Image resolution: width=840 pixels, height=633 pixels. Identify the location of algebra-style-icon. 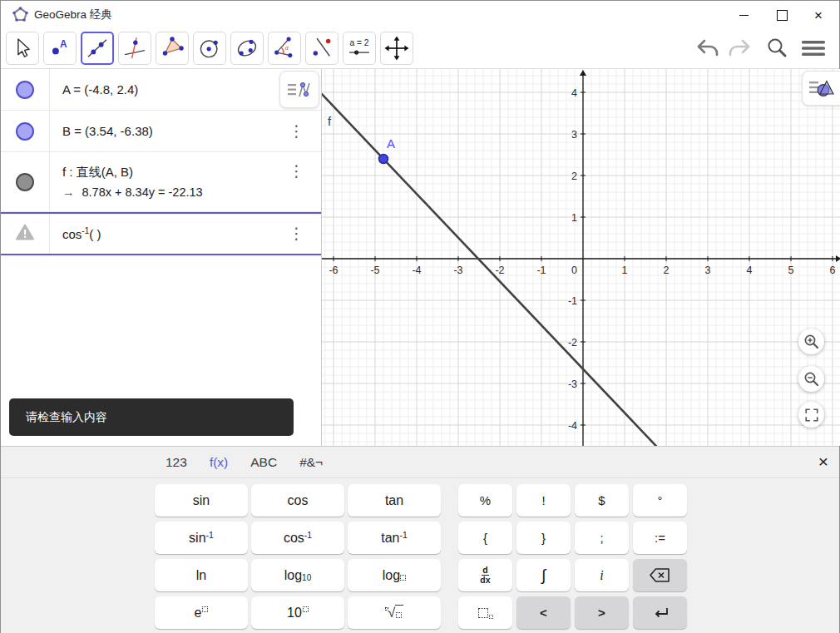
(299, 90).